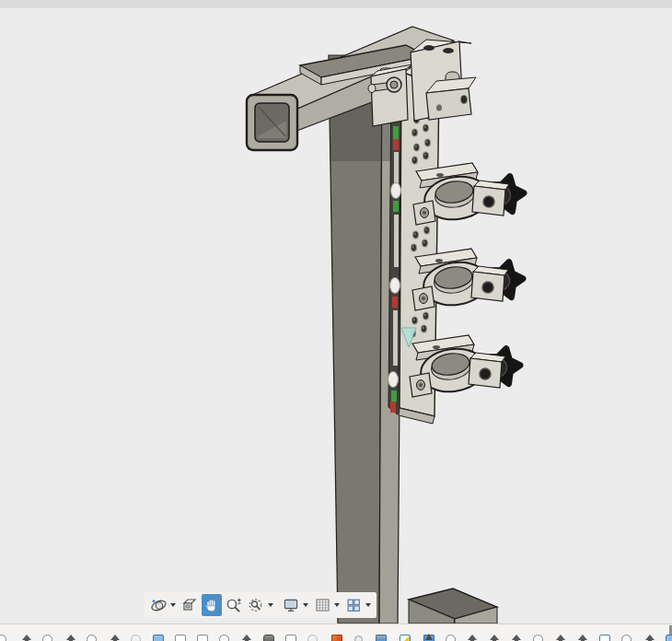 This screenshot has height=641, width=672. What do you see at coordinates (306, 605) in the screenshot?
I see `display-settings-dropdown-caret` at bounding box center [306, 605].